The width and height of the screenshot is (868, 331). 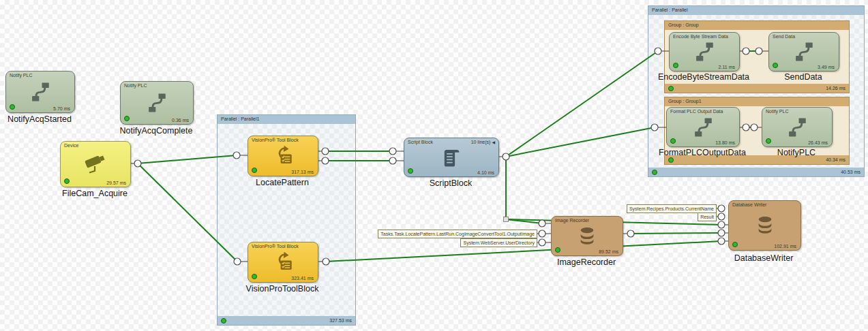 I want to click on execution-time: 13.80 ms, so click(x=725, y=143).